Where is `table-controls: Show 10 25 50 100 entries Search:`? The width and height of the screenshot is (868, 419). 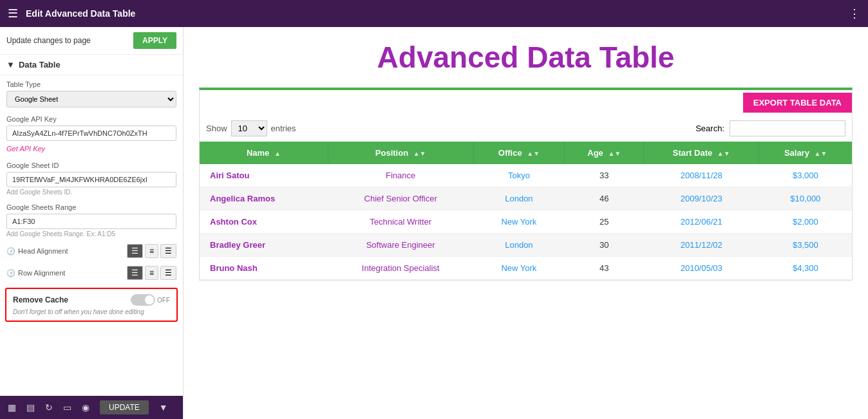 table-controls: Show 10 25 50 100 entries Search: is located at coordinates (525, 129).